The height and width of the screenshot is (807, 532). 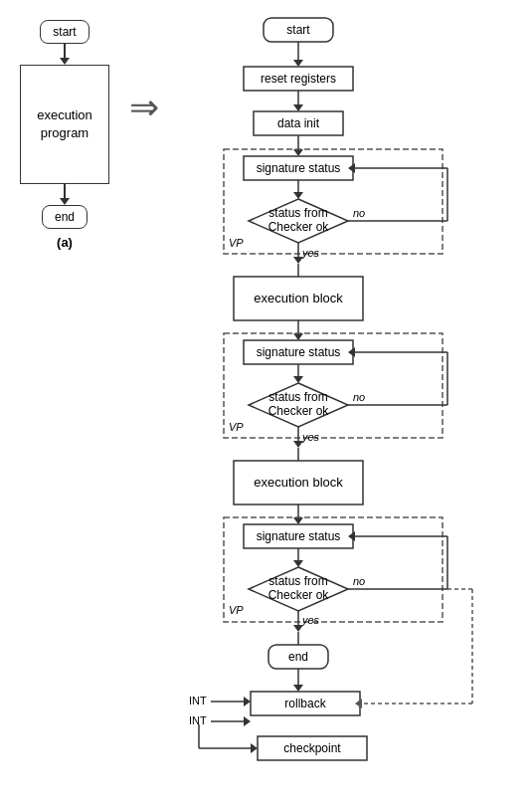 I want to click on checker-1-text1: status from, so click(x=298, y=213).